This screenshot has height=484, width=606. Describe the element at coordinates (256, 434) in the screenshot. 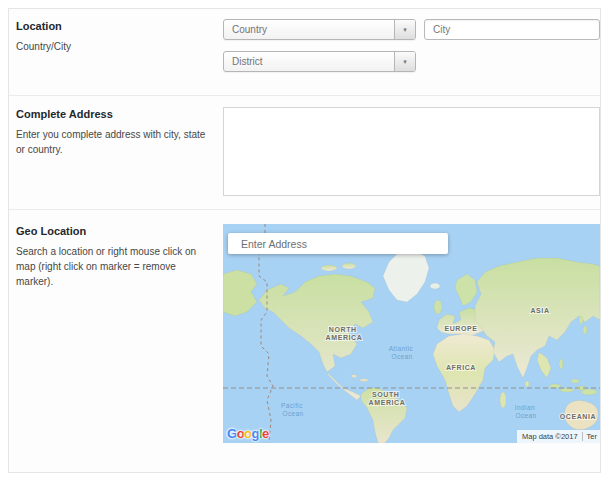

I see `google-logo-letter: g` at that location.